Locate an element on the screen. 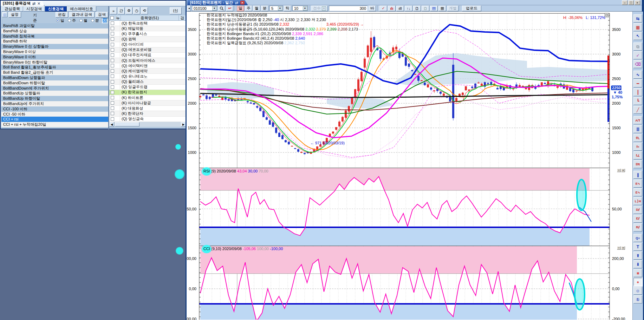  stock-row: (K) 제일약품 is located at coordinates (148, 29).